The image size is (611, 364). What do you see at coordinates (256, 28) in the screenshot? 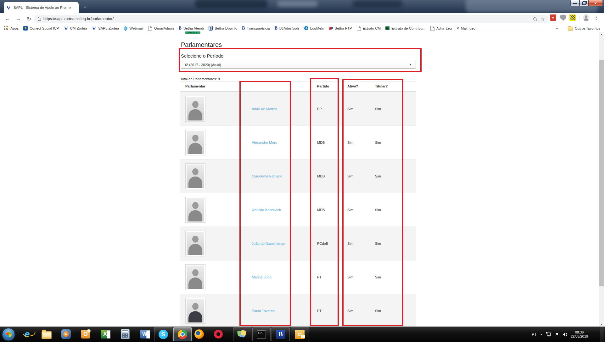
I see `bookmark-transparencia: BTransparência` at bounding box center [256, 28].